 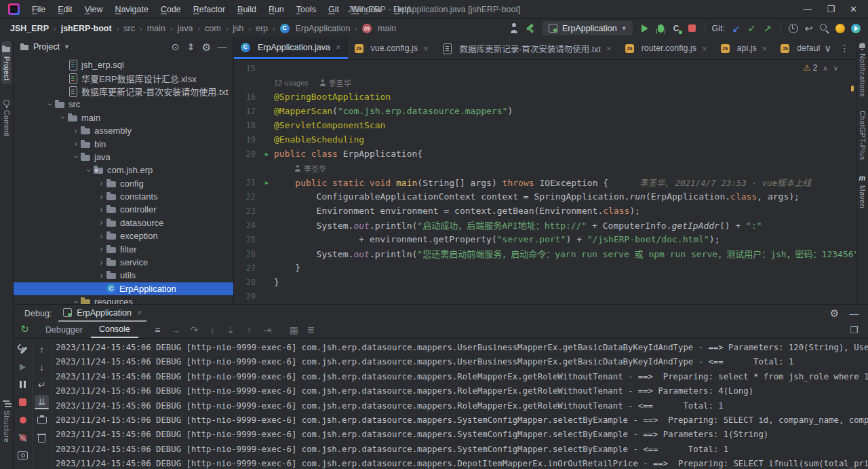 What do you see at coordinates (834, 314) in the screenshot?
I see `debug-gear-icon: ⚙` at bounding box center [834, 314].